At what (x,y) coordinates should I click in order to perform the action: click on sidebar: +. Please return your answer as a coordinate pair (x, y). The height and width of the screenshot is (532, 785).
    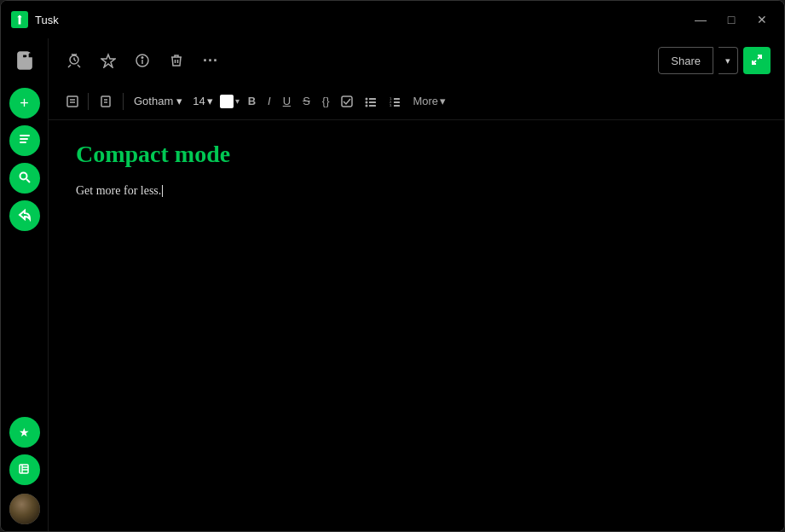
    Looking at the image, I should click on (25, 285).